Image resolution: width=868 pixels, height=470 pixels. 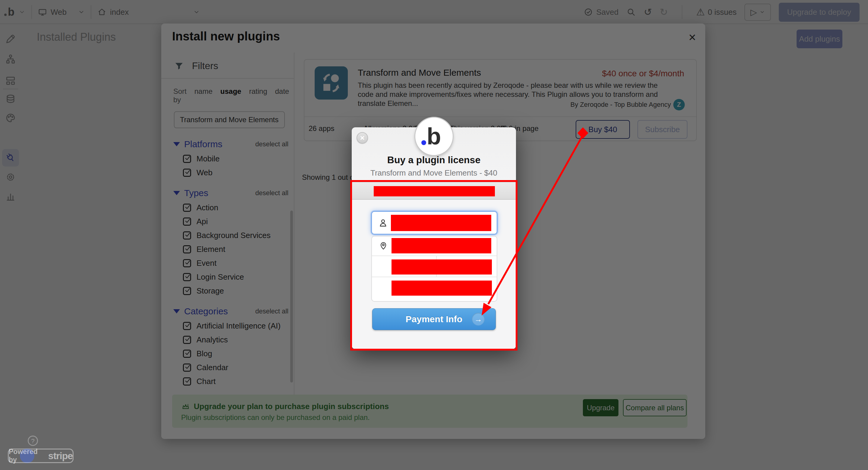 What do you see at coordinates (478, 319) in the screenshot?
I see `arrow-right-icon: →` at bounding box center [478, 319].